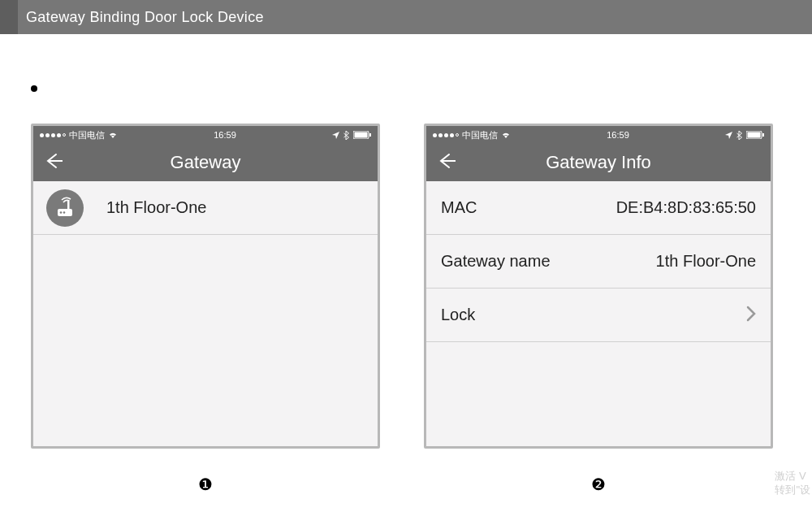 The width and height of the screenshot is (812, 512). What do you see at coordinates (205, 484) in the screenshot?
I see `step-1: ❶` at bounding box center [205, 484].